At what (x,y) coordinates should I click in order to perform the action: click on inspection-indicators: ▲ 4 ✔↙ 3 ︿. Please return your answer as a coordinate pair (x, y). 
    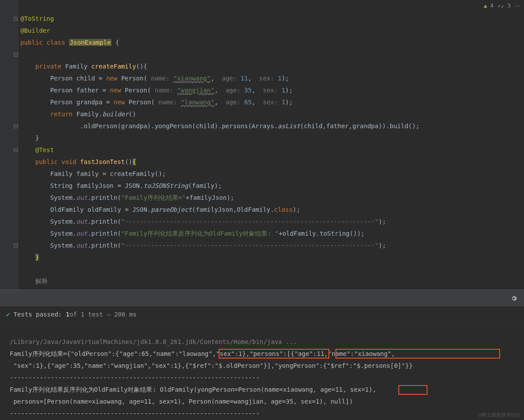
    Looking at the image, I should click on (502, 5).